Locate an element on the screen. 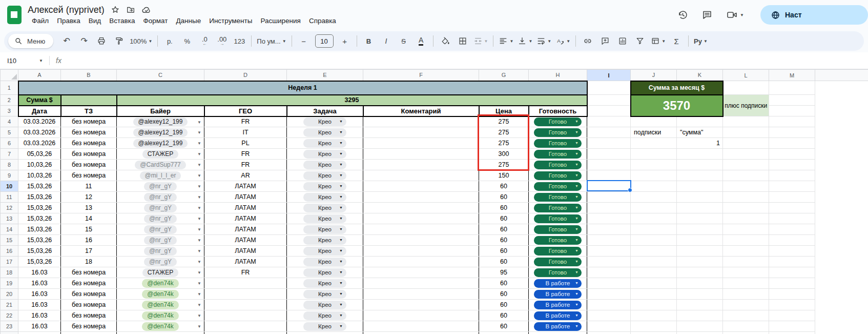 The image size is (868, 334). cell-L21 is located at coordinates (746, 305).